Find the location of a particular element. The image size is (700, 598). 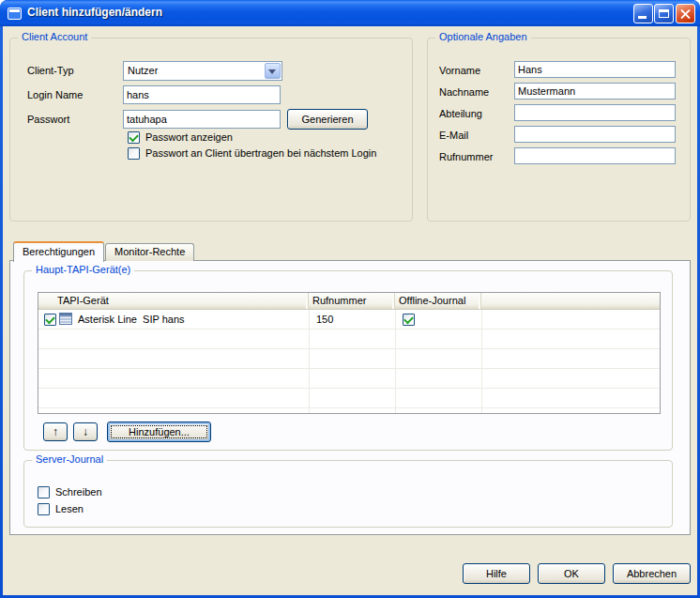

email-input is located at coordinates (595, 134).